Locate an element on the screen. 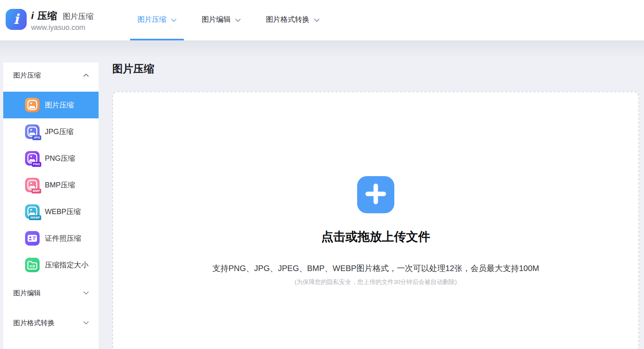 The image size is (644, 349). brand-logo-icon: i is located at coordinates (16, 19).